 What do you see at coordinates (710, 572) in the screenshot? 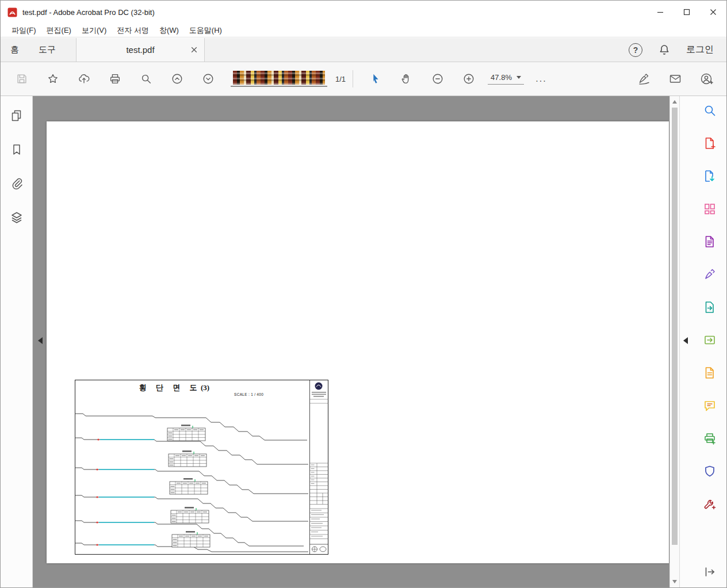
I see `open-panel-arrow-icon` at bounding box center [710, 572].